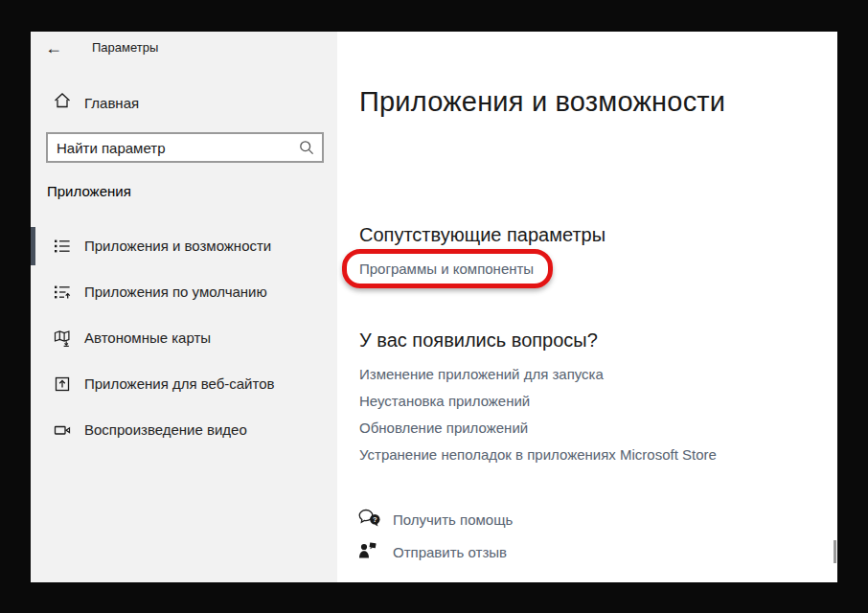 Image resolution: width=868 pixels, height=613 pixels. Describe the element at coordinates (62, 246) in the screenshot. I see `apps-features-icon` at that location.